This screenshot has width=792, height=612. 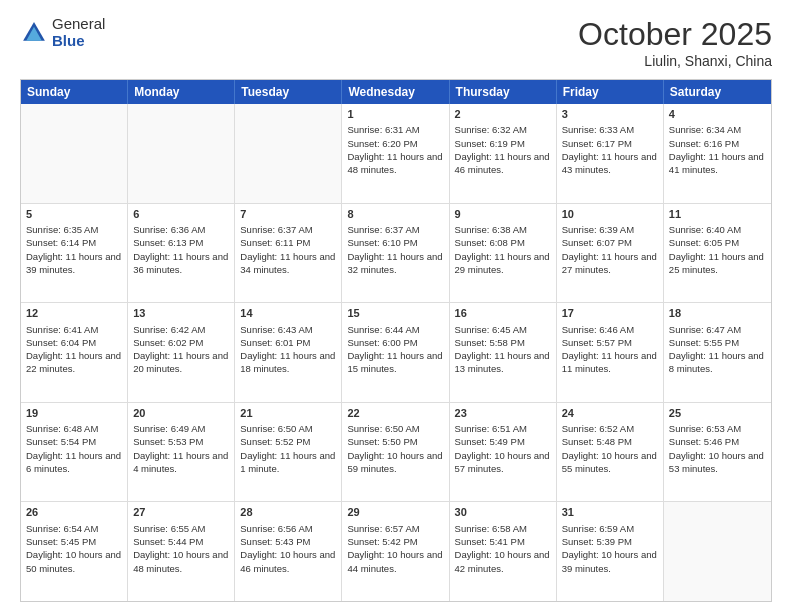 What do you see at coordinates (610, 114) in the screenshot?
I see `day-number: 3` at bounding box center [610, 114].